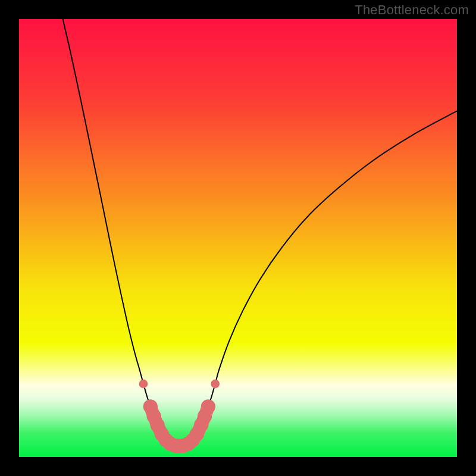  I want to click on highlight-right-dot, so click(215, 384).